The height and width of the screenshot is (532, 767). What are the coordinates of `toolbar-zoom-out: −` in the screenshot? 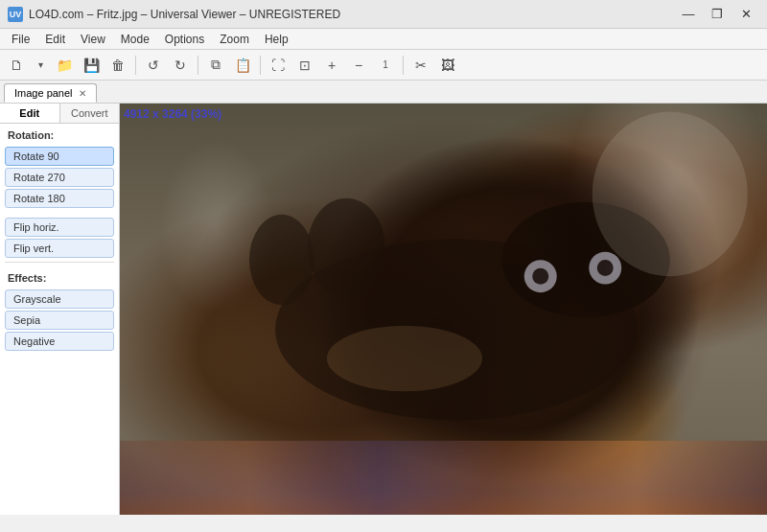 It's located at (359, 65).